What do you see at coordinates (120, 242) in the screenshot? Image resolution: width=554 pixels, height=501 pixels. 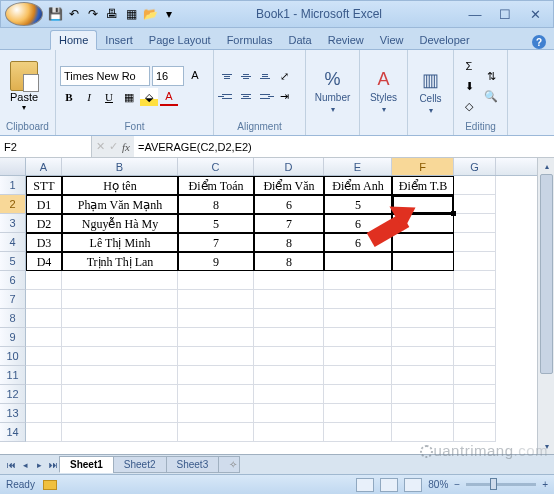 I see `cell: Lê Thị Minh` at bounding box center [120, 242].